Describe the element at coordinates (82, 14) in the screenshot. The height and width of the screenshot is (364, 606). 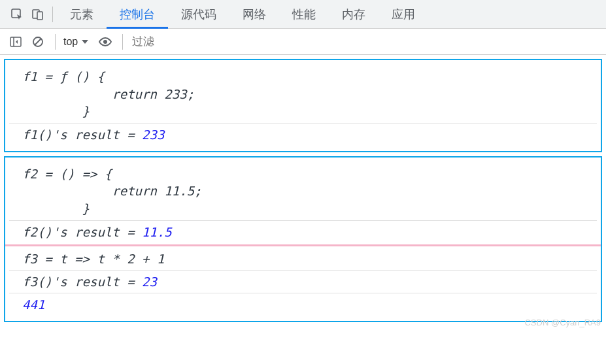
I see `tab-elements: 元素` at that location.